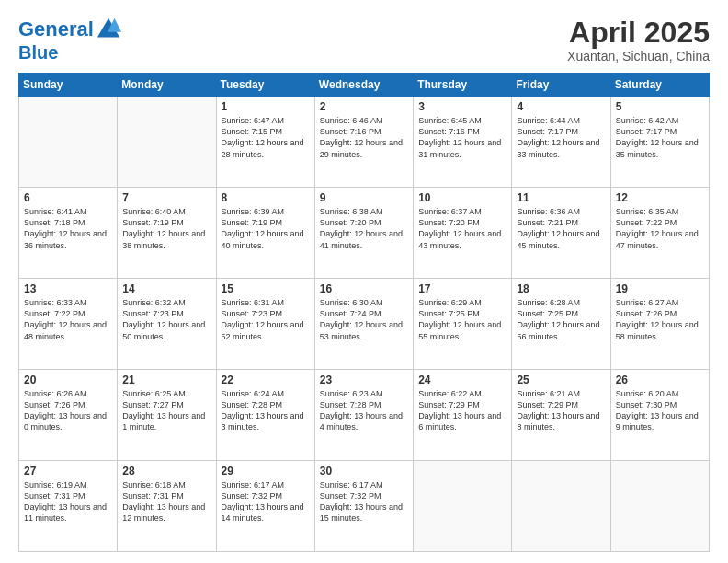 The image size is (728, 563). I want to click on calendar-cell: 9Sunrise: 6:38 AM Sunset: 7:20 PM Daylig…, so click(364, 234).